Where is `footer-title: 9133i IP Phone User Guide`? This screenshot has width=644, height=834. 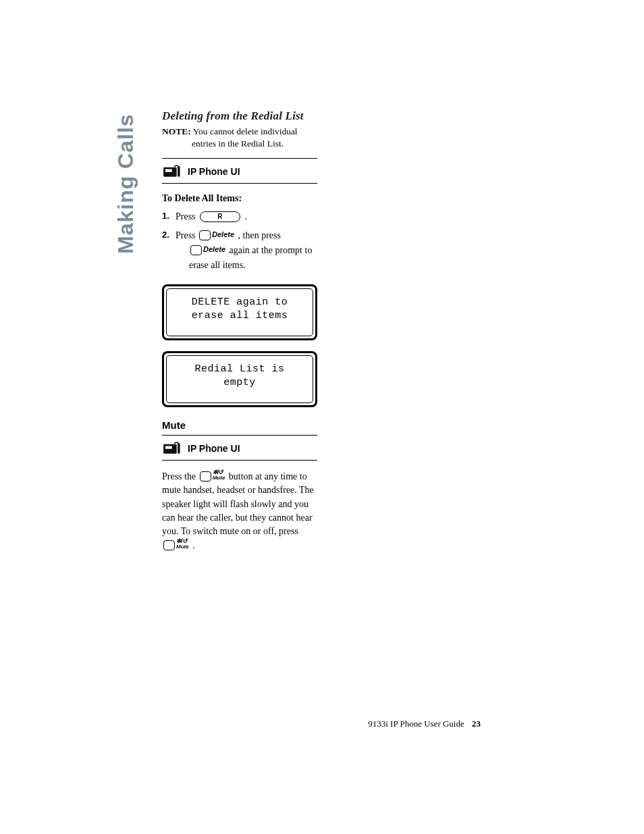 footer-title: 9133i IP Phone User Guide is located at coordinates (416, 724).